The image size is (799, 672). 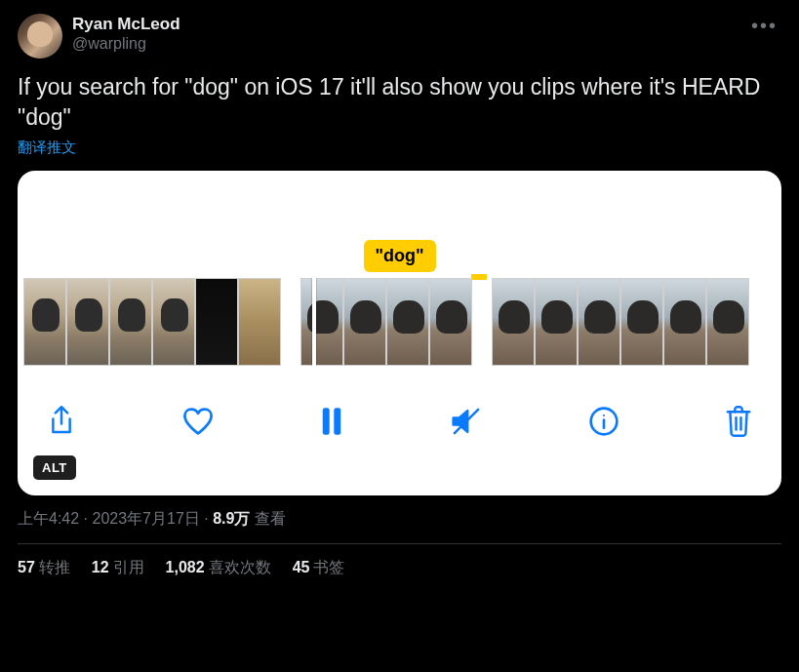 I want to click on playhead-indicator, so click(x=314, y=322).